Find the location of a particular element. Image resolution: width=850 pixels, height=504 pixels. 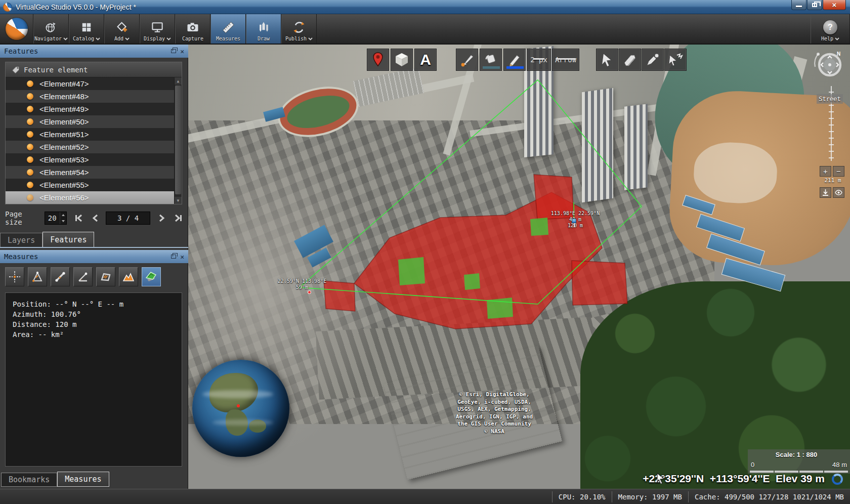

toolbar-button-display: Display is located at coordinates (157, 29).